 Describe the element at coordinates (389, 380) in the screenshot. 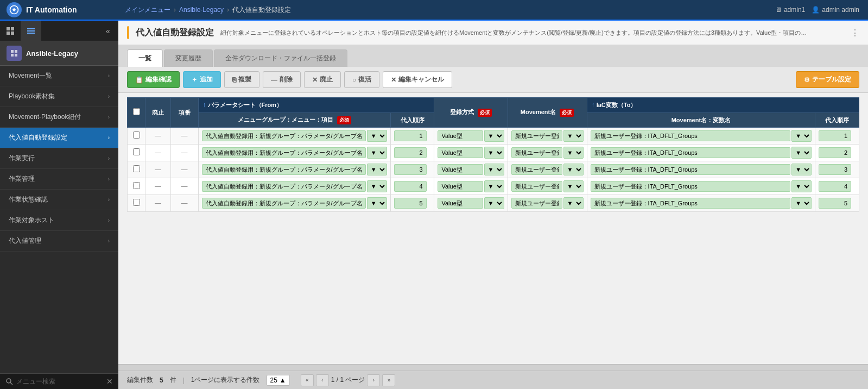

I see `last-page-button: »` at that location.